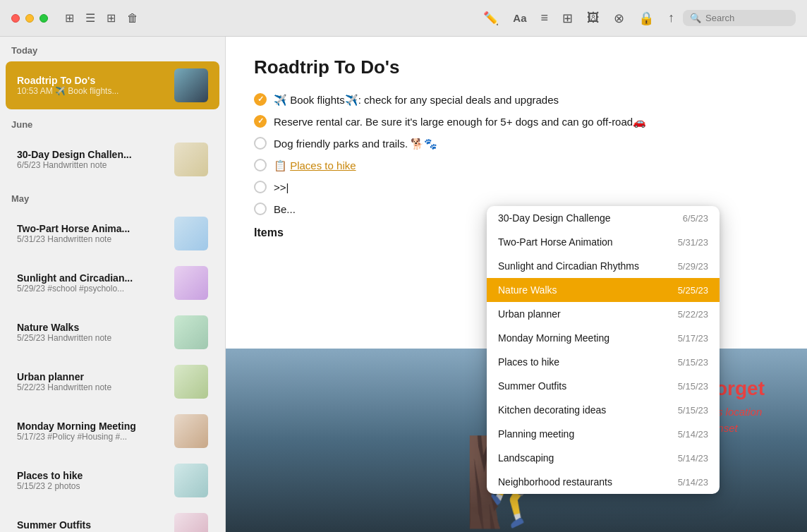  Describe the element at coordinates (92, 155) in the screenshot. I see `note-item-title: 30-Day Design Challen...` at that location.